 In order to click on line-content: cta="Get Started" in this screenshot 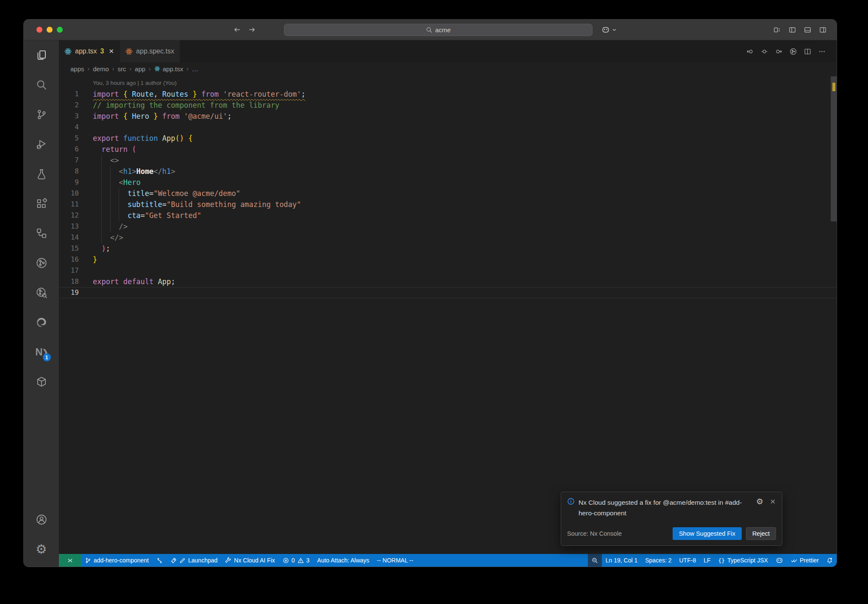, I will do `click(140, 215)`.